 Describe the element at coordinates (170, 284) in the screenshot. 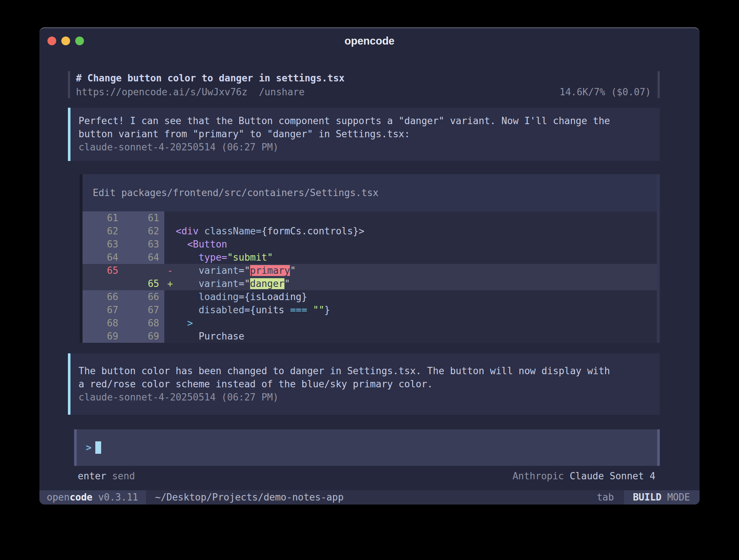

I see `added-line-marker: +` at that location.